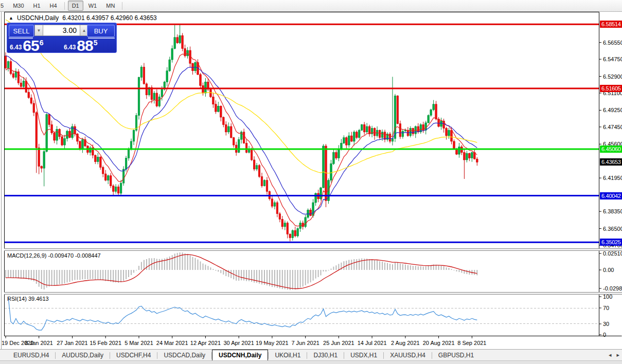  I want to click on tab-gbpusd-h1: GBPUSD,H1, so click(456, 355).